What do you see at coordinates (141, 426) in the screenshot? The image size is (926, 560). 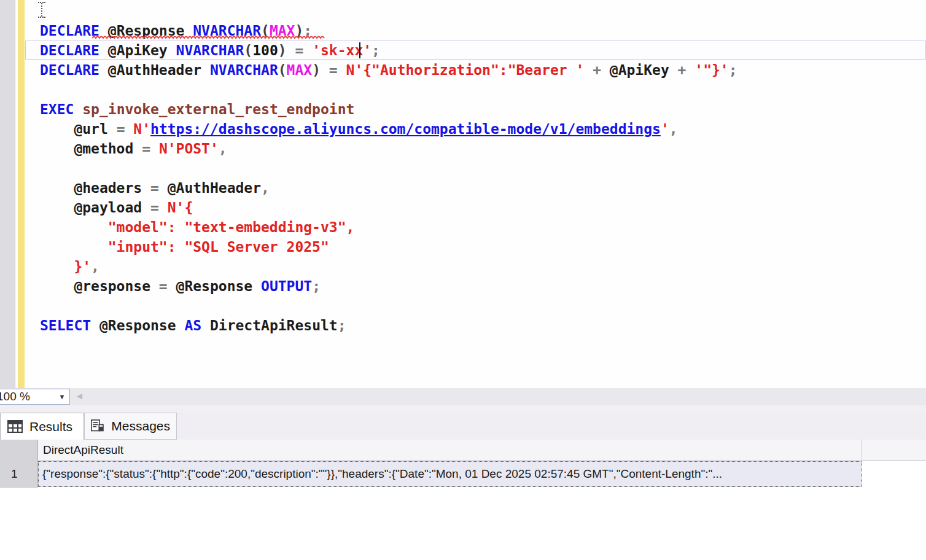 I see `tab-messages-label: Messages` at bounding box center [141, 426].